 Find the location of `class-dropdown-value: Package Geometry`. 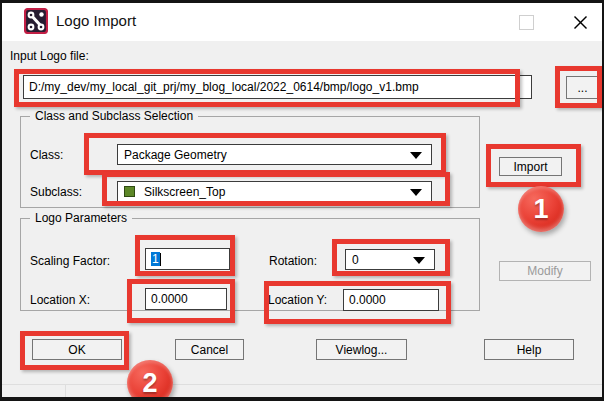

class-dropdown-value: Package Geometry is located at coordinates (176, 155).